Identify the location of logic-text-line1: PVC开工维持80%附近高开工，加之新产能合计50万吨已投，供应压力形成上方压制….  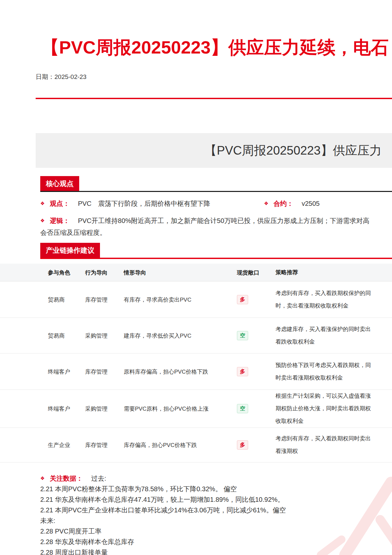
(224, 221).